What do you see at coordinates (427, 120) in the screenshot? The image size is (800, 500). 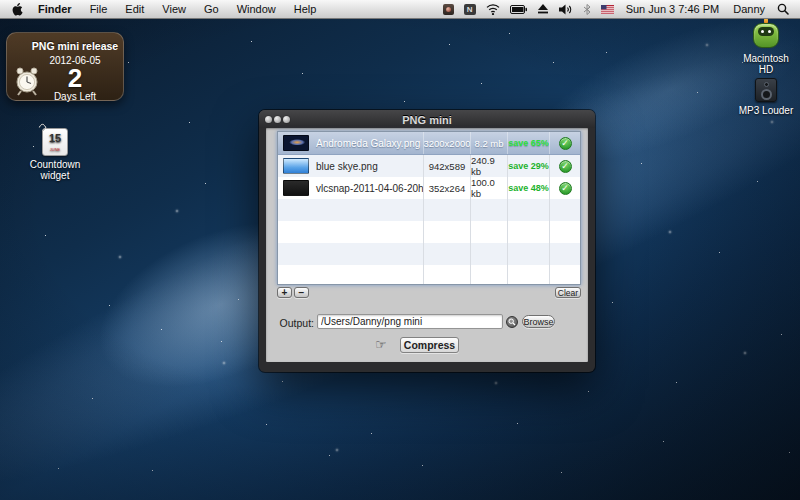 I see `window-title: PNG mini` at bounding box center [427, 120].